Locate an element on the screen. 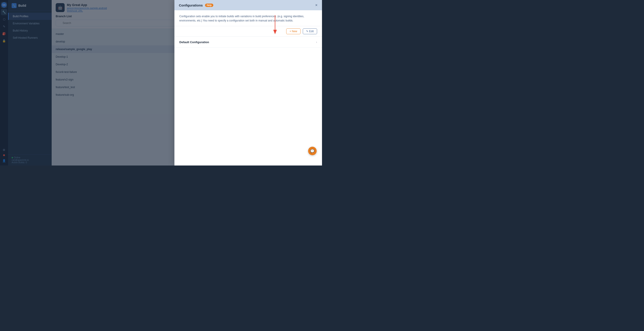 The height and width of the screenshot is (331, 644). config-list-item-default: Default Configuration › is located at coordinates (248, 42).